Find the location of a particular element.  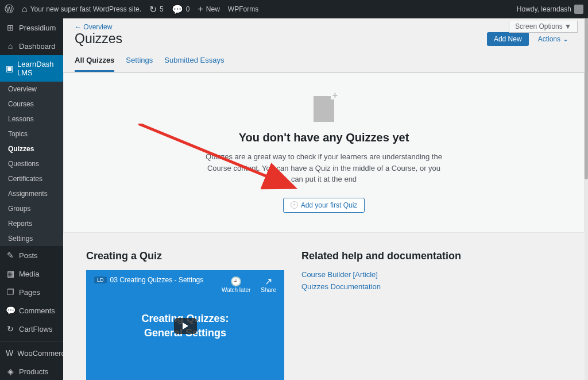

tabs: All QuizzesSettingsSubmitted Essays is located at coordinates (324, 62).